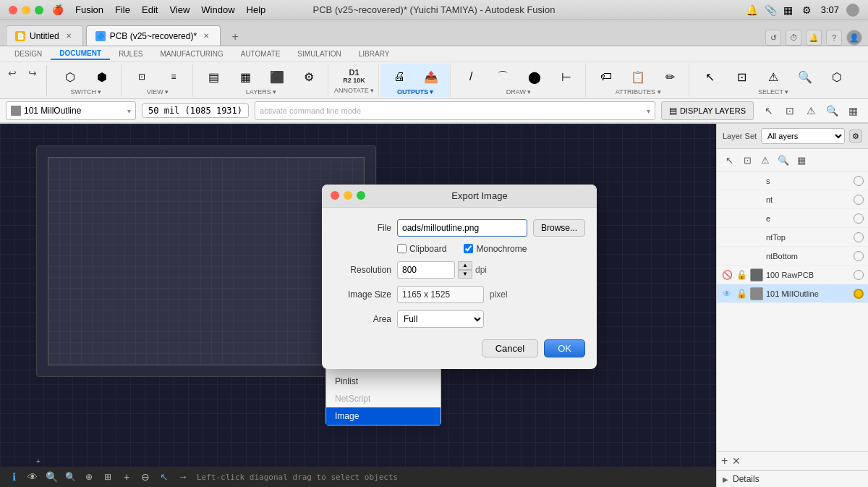 The height and width of the screenshot is (487, 868). Describe the element at coordinates (218, 10) in the screenshot. I see `menu-window: Window` at that location.